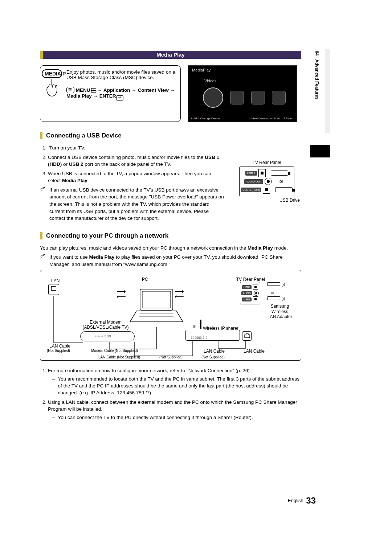 Image resolution: width=392 pixels, height=542 pixels. Describe the element at coordinates (195, 326) in the screenshot. I see `wireless-signal-icon: (((` at that location.